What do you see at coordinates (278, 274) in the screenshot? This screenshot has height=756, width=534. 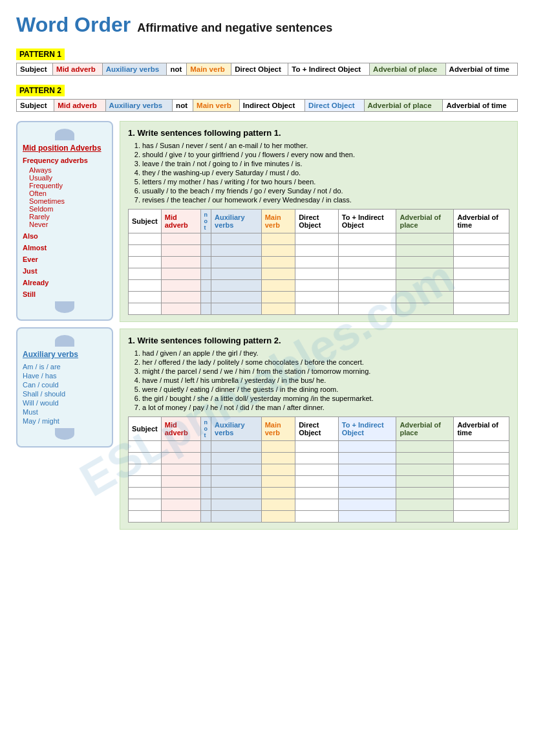 I see `ft1-r4-c5` at bounding box center [278, 274].